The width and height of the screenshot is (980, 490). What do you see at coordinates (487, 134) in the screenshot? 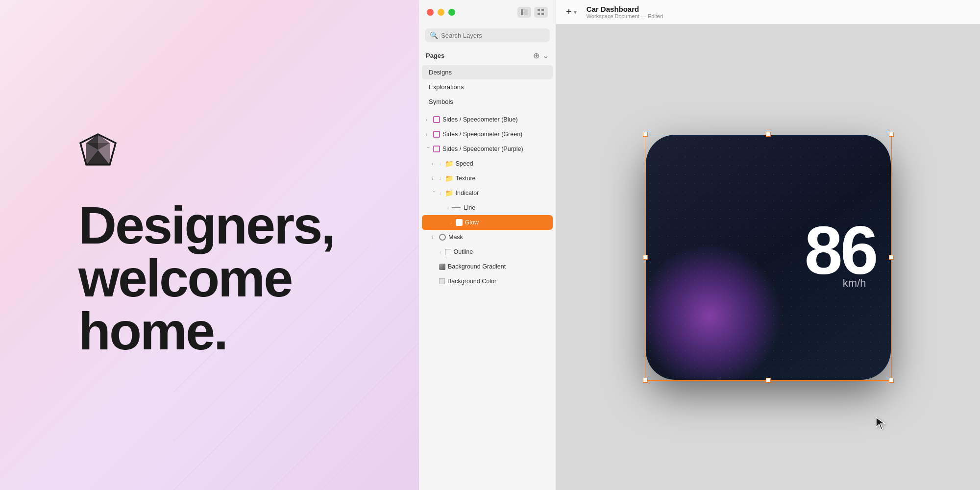
I see `layer-speedometer-green: › Sides / Speedometer (Green)` at bounding box center [487, 134].